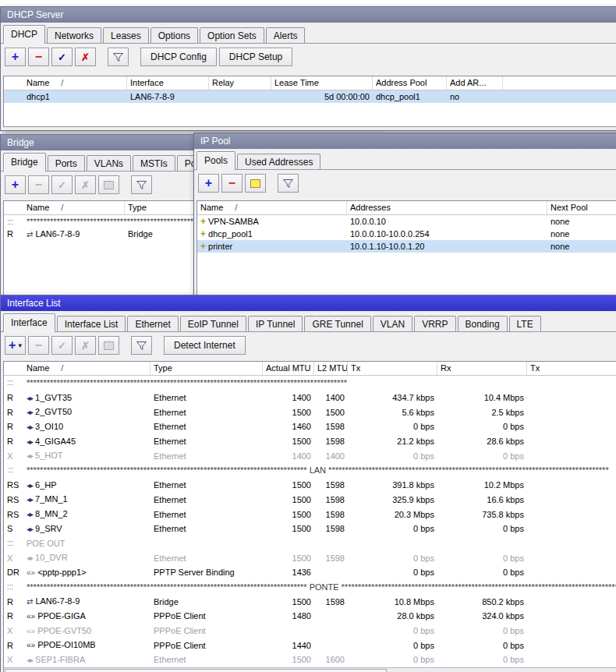 Image resolution: width=616 pixels, height=672 pixels. I want to click on tab-vrrp: VRRP, so click(435, 324).